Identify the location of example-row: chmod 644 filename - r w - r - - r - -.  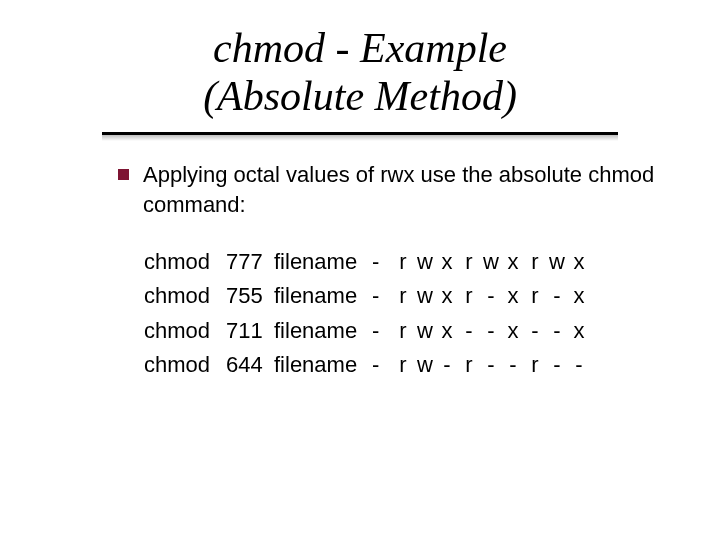
(408, 365).